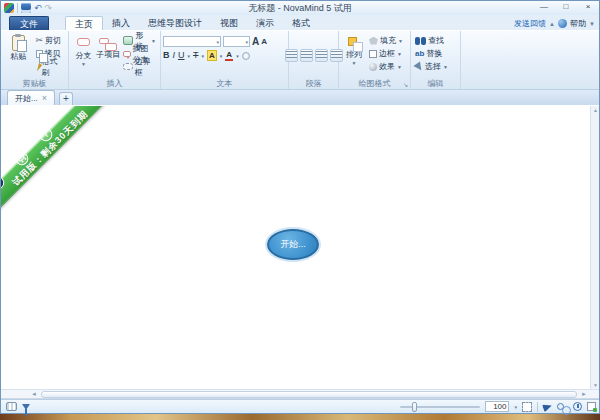 The width and height of the screenshot is (600, 420). I want to click on select-button: 选择 ▼, so click(436, 66).